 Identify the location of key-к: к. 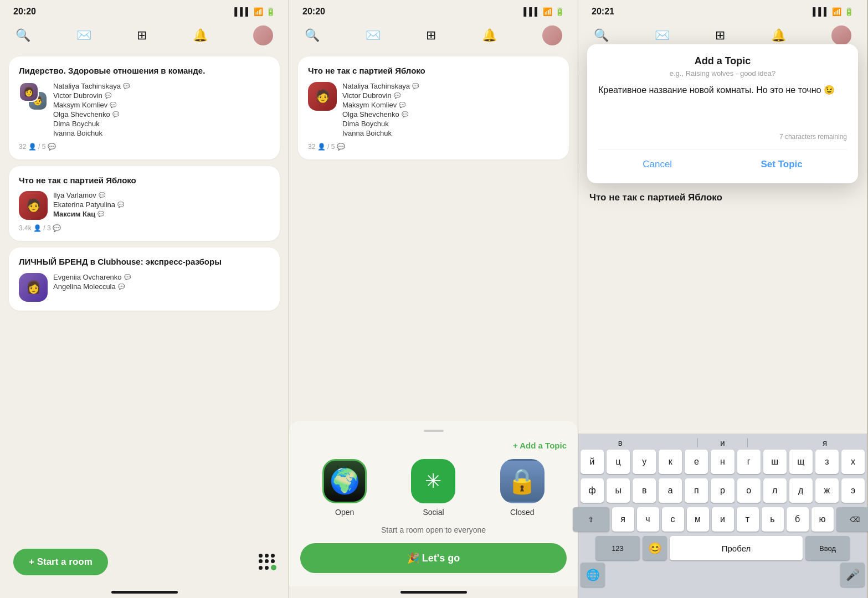
(670, 462).